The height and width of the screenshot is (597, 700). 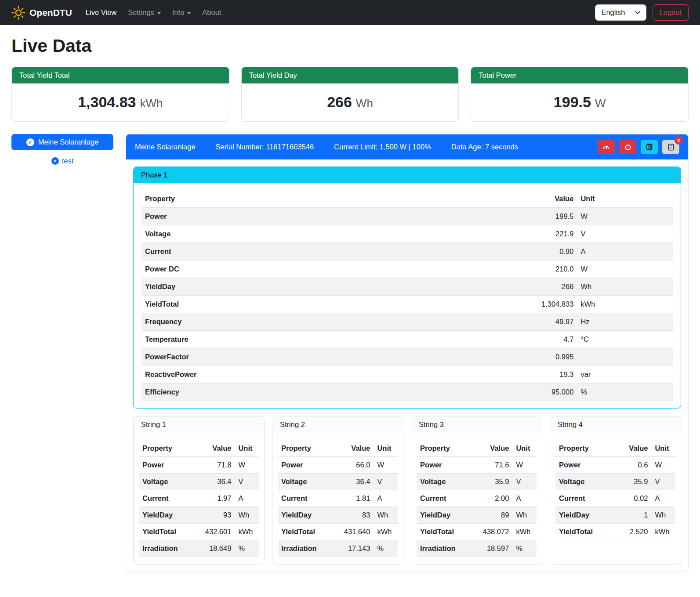 What do you see at coordinates (199, 490) in the screenshot?
I see `string-card-1: String 1 Property Value Unit` at bounding box center [199, 490].